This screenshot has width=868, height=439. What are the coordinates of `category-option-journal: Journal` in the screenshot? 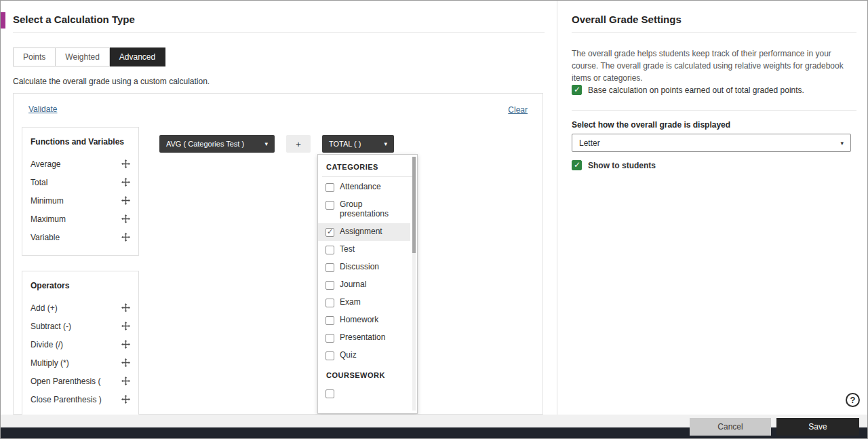 It's located at (364, 285).